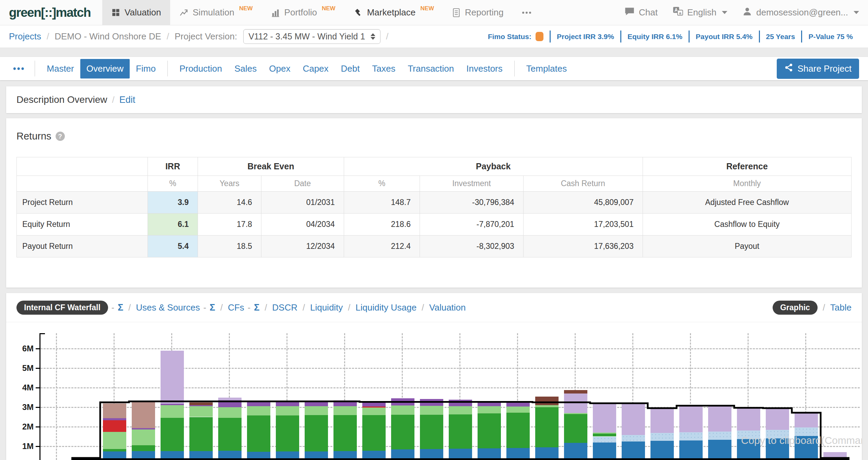  I want to click on chart-tab-uses-sources: Uses & Sources, so click(168, 308).